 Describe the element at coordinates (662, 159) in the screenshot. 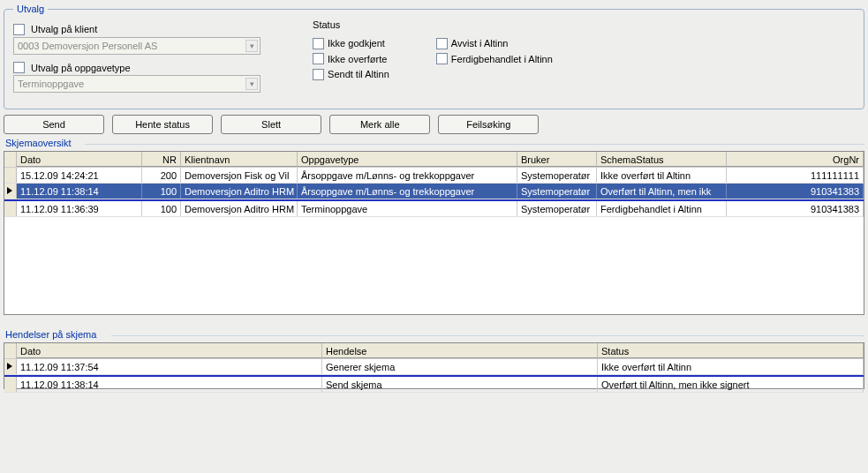

I see `col-schema: SchemaStatus` at that location.